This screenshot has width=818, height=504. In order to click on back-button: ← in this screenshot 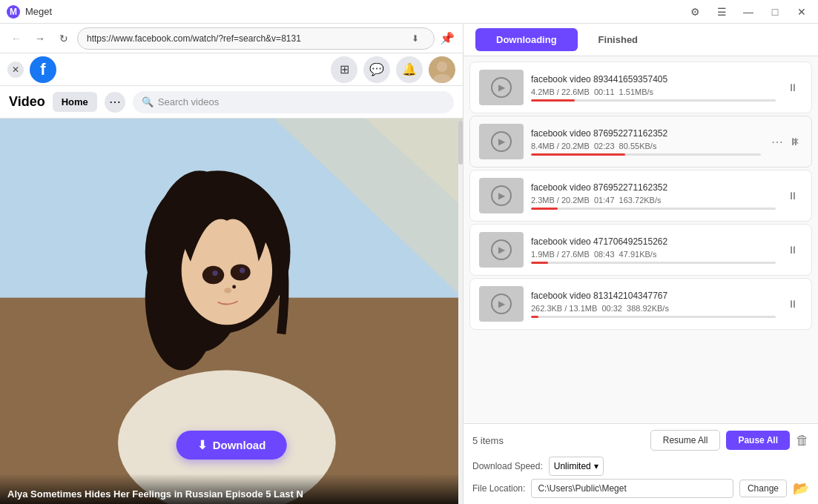, I will do `click(16, 39)`.